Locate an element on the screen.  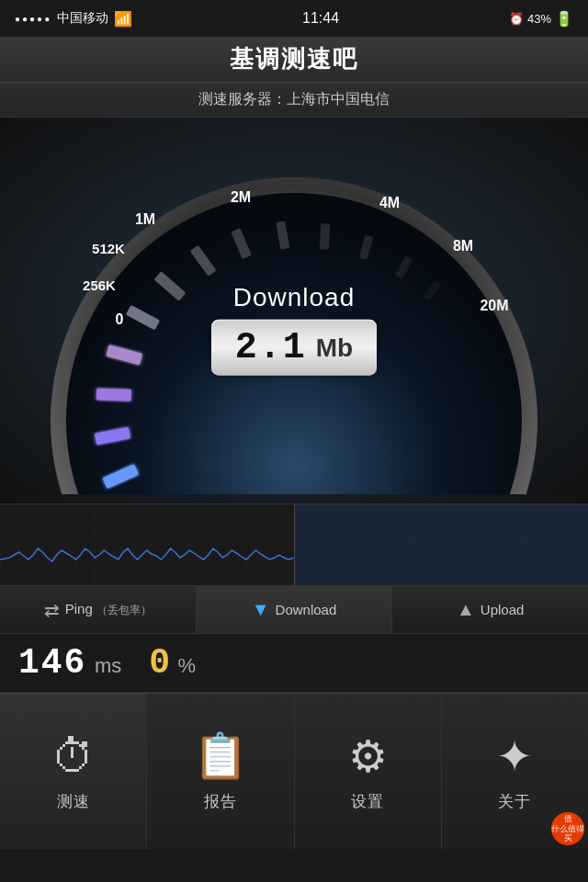
nav-item-settings: ⚙ 设置 is located at coordinates (368, 772).